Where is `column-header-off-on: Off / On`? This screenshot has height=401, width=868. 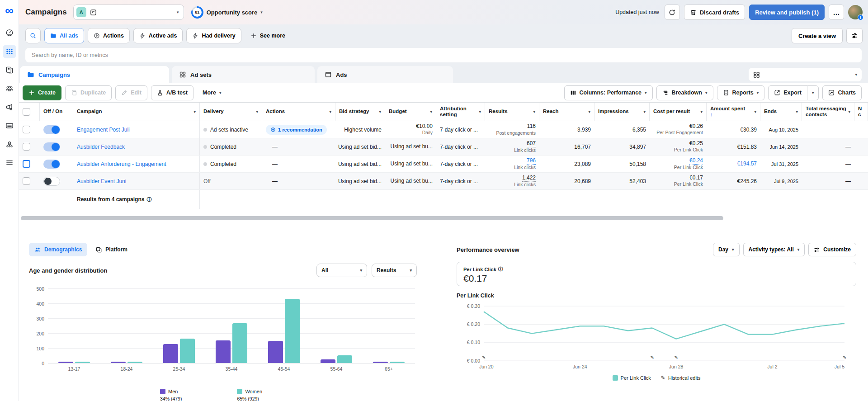
column-header-off-on: Off / On is located at coordinates (57, 112).